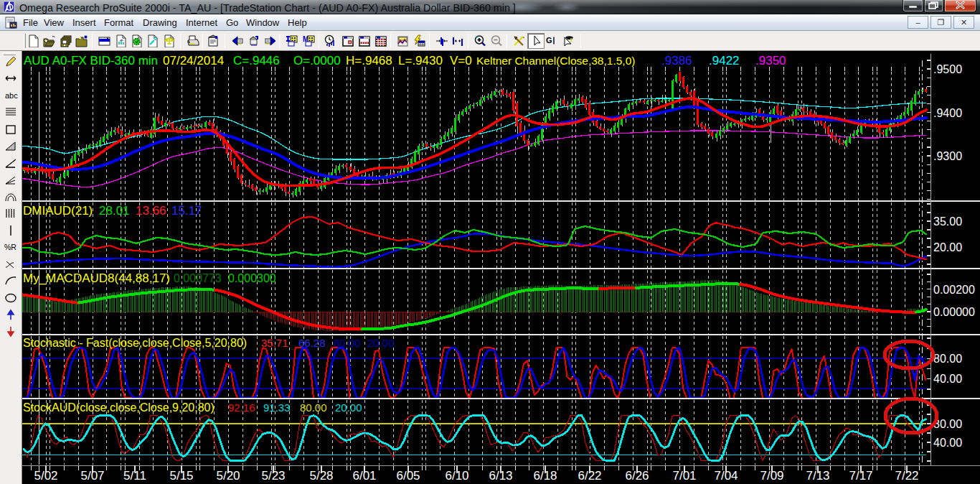 The image size is (980, 484). Describe the element at coordinates (771, 60) in the screenshot. I see `svg-text: .9350` at that location.